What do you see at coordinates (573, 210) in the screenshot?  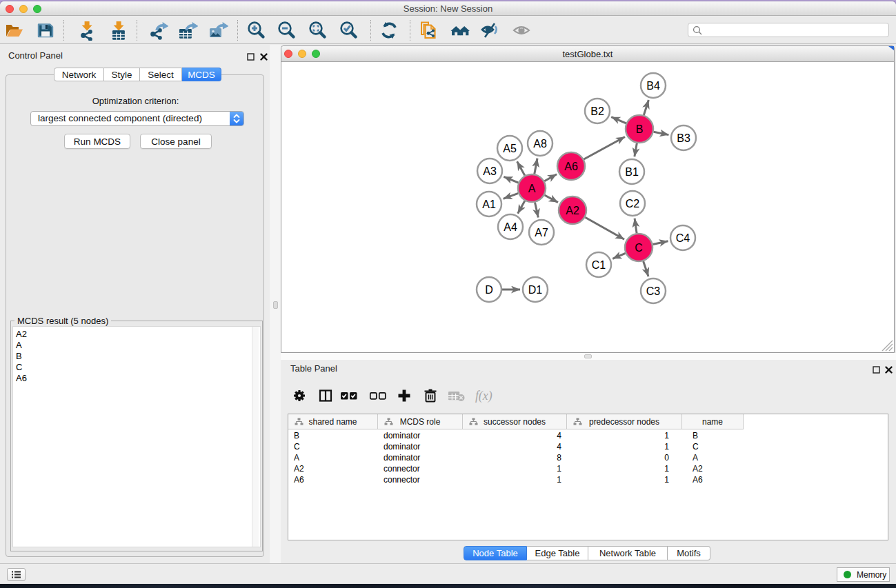 I see `node-A2: A2` at bounding box center [573, 210].